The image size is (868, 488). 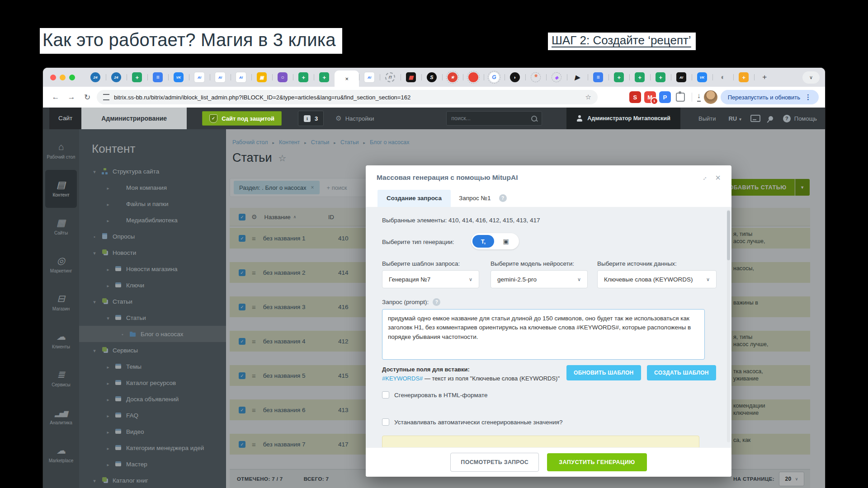 What do you see at coordinates (390, 77) in the screenshot?
I see `tab-favicon: П` at bounding box center [390, 77].